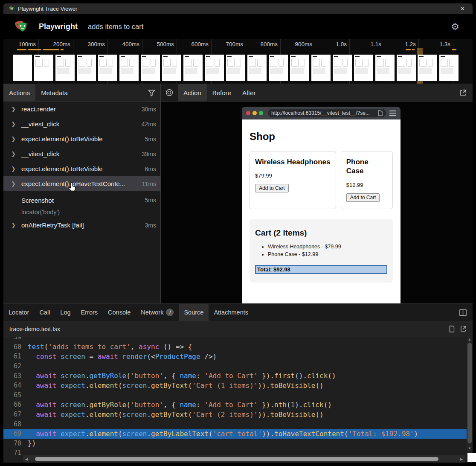 The image size is (476, 466). I want to click on tab-errors: Errors, so click(90, 312).